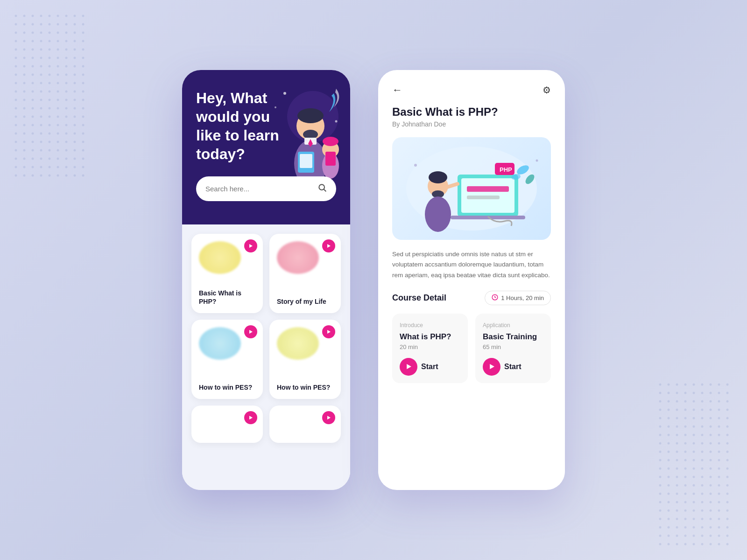 The image size is (747, 560). What do you see at coordinates (472, 124) in the screenshot?
I see `course-author: By Johnathan Doe` at bounding box center [472, 124].